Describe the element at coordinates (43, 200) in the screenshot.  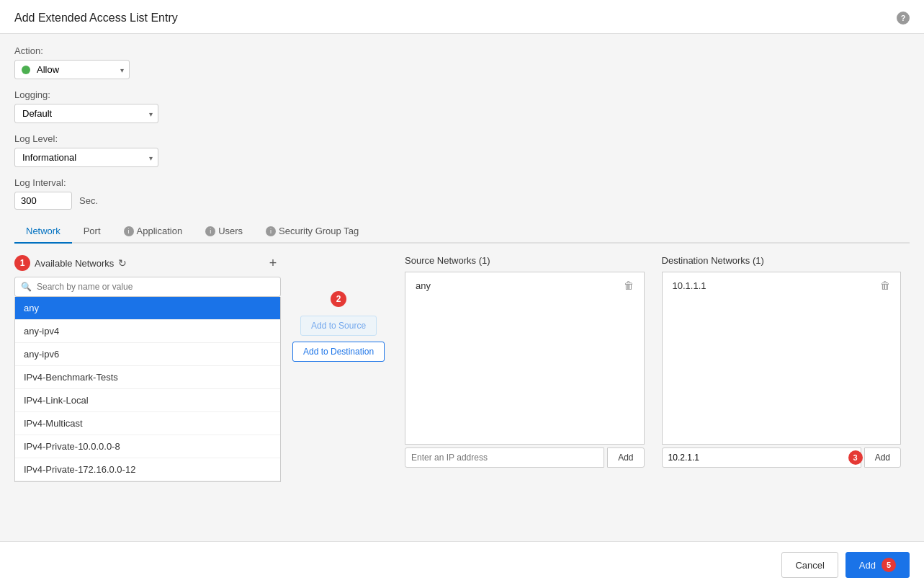
I see `log-interval-input: 300` at that location.